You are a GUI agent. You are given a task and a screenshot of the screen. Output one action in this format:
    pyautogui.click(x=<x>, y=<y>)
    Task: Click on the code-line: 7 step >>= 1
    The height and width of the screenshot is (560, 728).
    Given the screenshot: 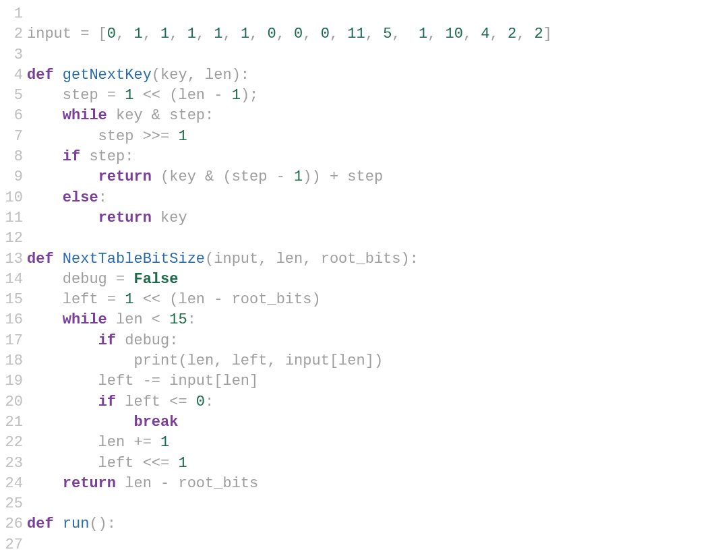 What is the action you would take?
    pyautogui.click(x=364, y=137)
    